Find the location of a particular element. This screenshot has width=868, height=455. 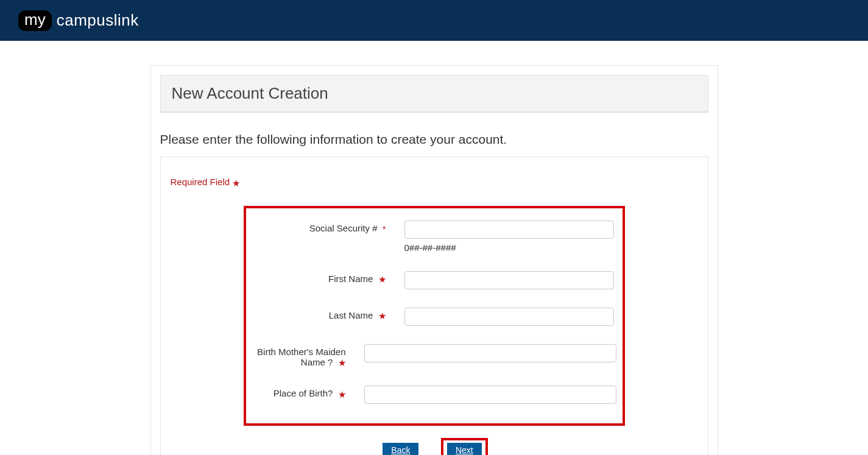

place-of-birth-input is located at coordinates (490, 395).